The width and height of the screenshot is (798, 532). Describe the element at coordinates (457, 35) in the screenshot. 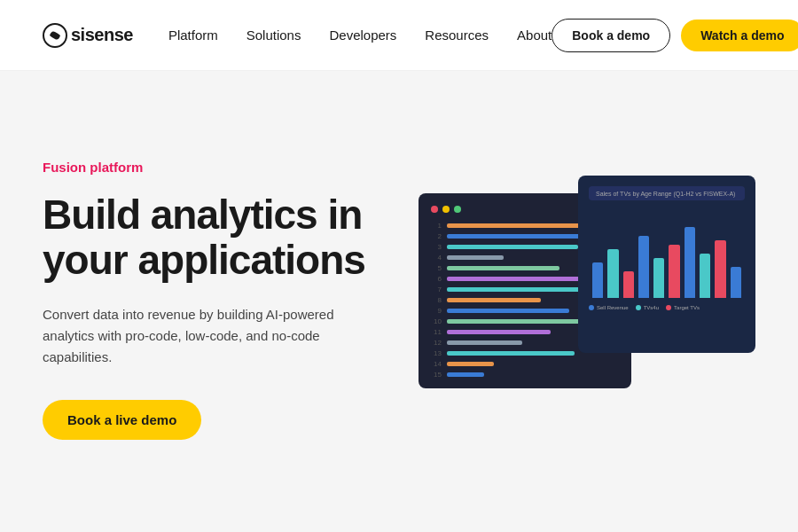

I see `nav-item-resources: Resources` at that location.